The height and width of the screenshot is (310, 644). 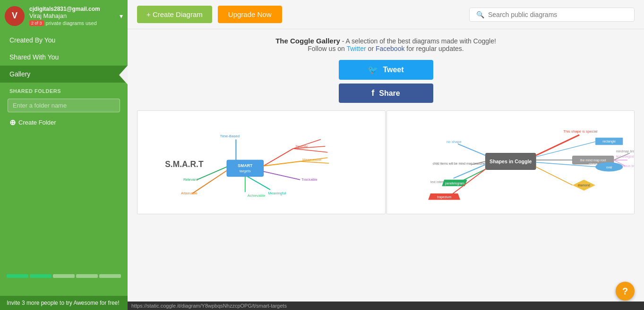 I want to click on search-icon: 🔍, so click(x=480, y=15).